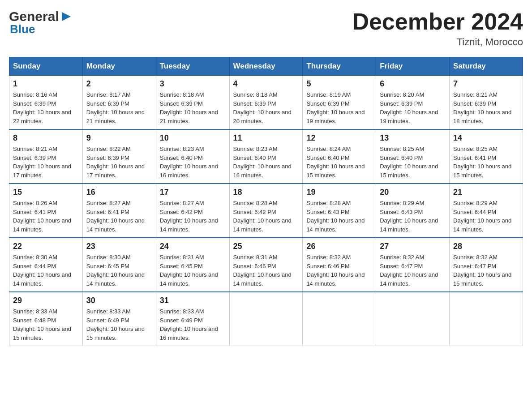  What do you see at coordinates (266, 29) in the screenshot?
I see `page-header: General Blue December 2024 Tiznit, Moroc…` at bounding box center [266, 29].